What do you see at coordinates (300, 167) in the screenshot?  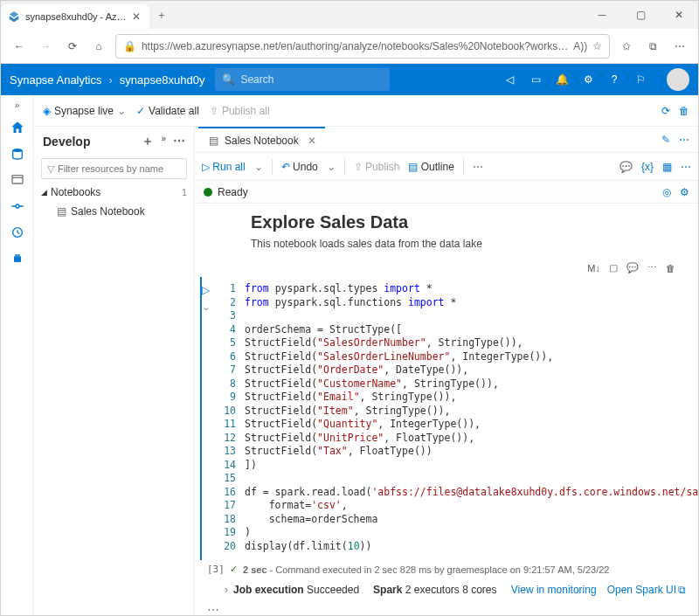 I see `undo-button: ↶ Undo` at bounding box center [300, 167].